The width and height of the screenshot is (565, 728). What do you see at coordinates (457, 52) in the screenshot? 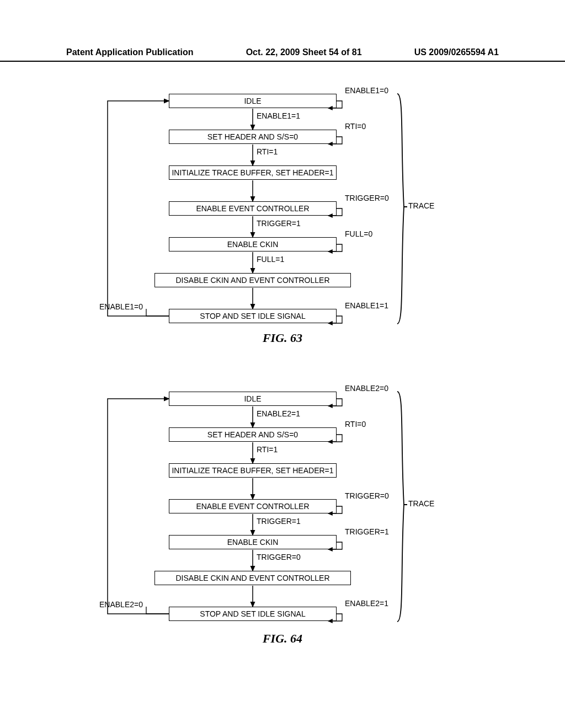
I see `header-right: US 2009/0265594 A1` at bounding box center [457, 52].